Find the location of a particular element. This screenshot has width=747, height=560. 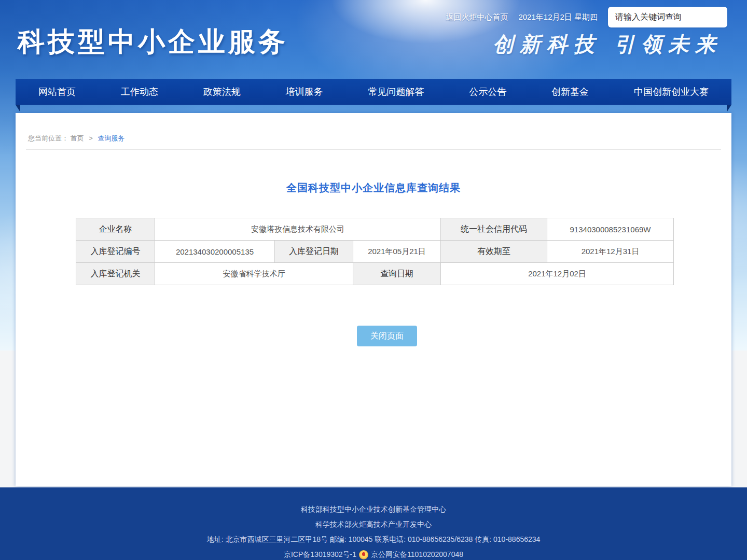

footer-org-line2: 科学技术部火炬高技术产业开发中心 is located at coordinates (374, 525).